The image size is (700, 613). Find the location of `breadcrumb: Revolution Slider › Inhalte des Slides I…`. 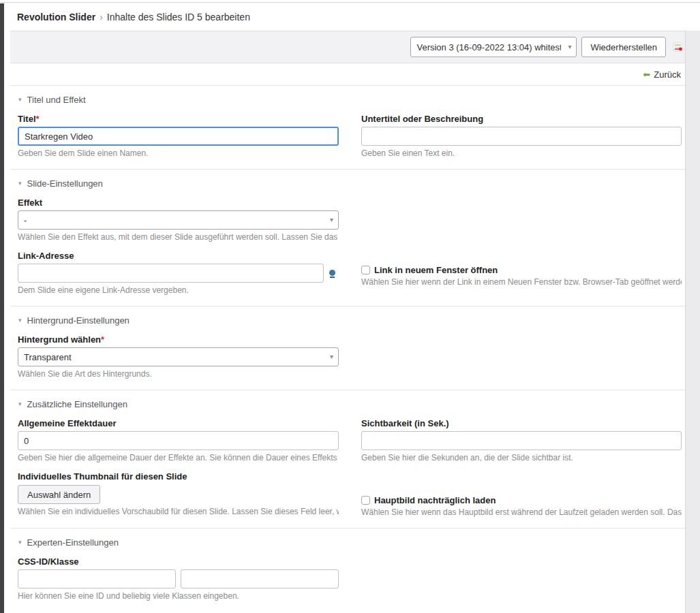

breadcrumb: Revolution Slider › Inhalte des Slides I… is located at coordinates (352, 16).